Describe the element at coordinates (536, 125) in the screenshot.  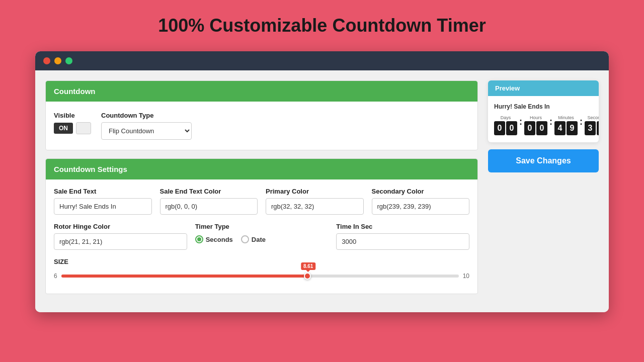
I see `hours-unit: Hours 0 0` at that location.